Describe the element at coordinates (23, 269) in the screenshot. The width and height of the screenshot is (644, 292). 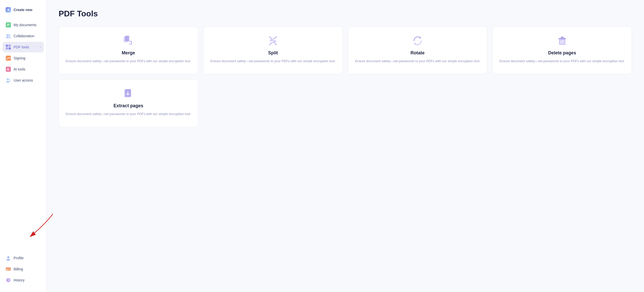
I see `sidebar-item-billing: Billing` at that location.